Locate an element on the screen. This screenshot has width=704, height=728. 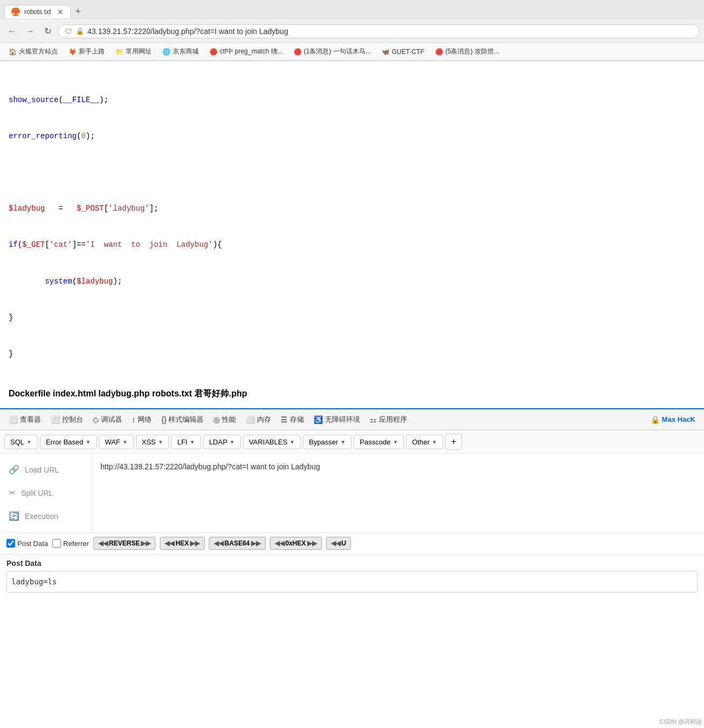
forward-button: → is located at coordinates (30, 31).